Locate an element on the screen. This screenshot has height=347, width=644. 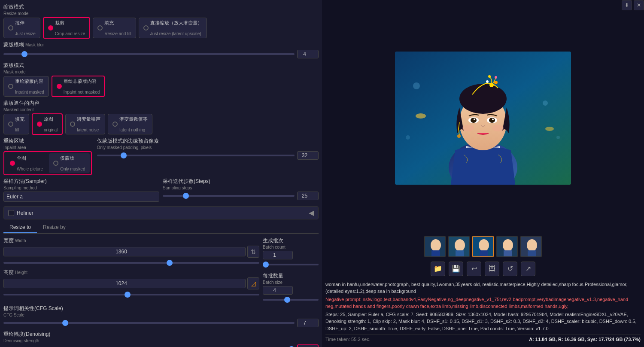
folder-icon-btn: 📁 is located at coordinates (438, 269).